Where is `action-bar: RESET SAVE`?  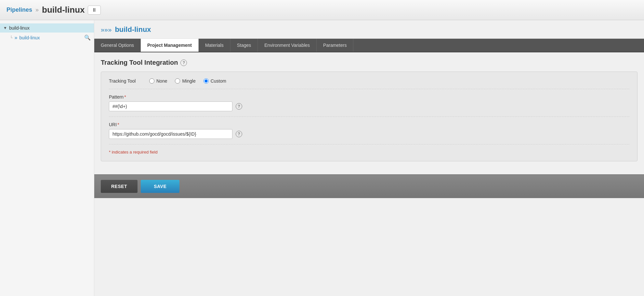
action-bar: RESET SAVE is located at coordinates (369, 186).